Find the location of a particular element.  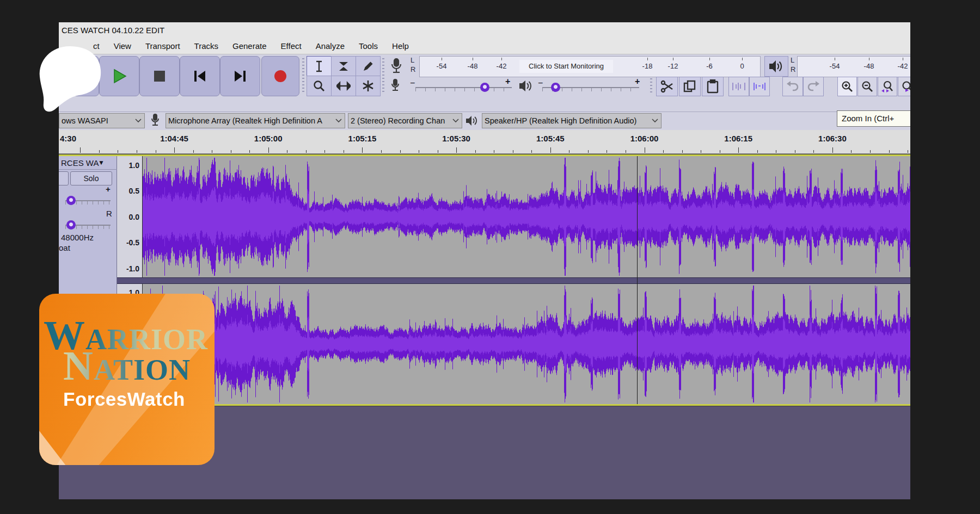

menu-item-view: View is located at coordinates (122, 46).